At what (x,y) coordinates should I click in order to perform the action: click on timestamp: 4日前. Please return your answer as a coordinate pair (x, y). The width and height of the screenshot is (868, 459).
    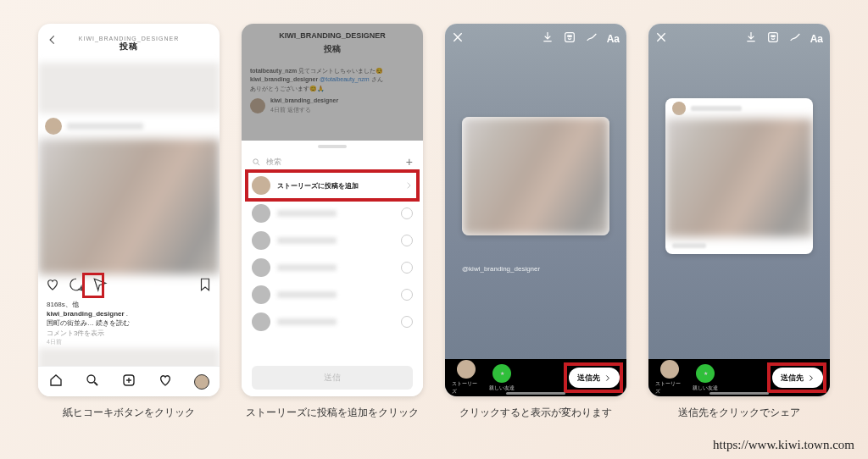
    Looking at the image, I should click on (129, 342).